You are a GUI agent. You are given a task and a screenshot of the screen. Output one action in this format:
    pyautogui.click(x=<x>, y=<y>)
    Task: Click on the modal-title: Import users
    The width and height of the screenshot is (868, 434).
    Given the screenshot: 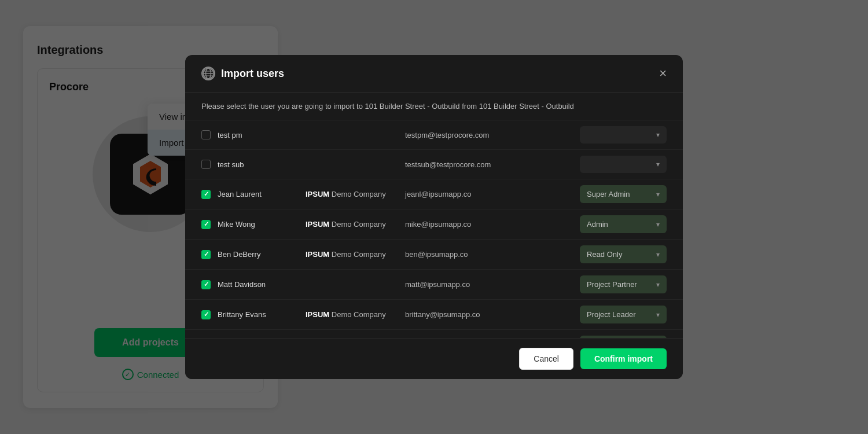 What is the action you would take?
    pyautogui.click(x=252, y=74)
    